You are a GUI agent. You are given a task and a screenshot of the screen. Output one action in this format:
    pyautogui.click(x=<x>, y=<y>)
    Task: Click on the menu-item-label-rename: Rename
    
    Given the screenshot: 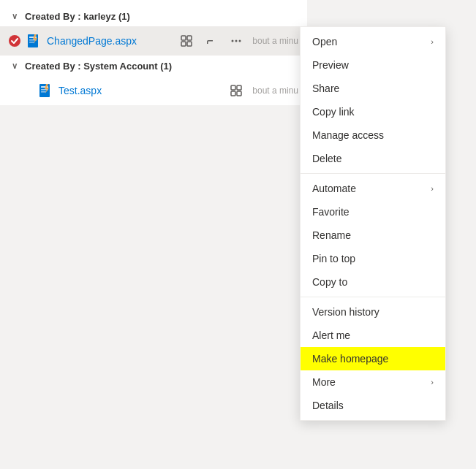 What is the action you would take?
    pyautogui.click(x=332, y=235)
    